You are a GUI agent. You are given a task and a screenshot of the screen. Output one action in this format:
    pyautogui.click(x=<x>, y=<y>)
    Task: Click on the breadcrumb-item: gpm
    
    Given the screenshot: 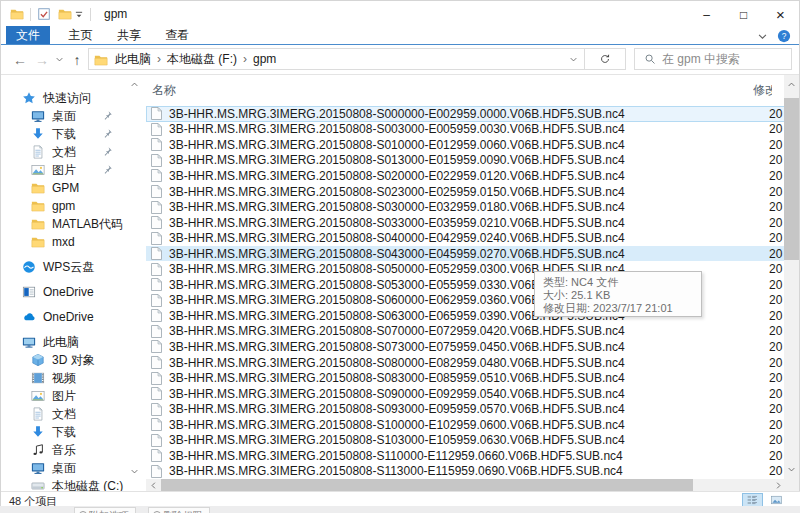 What is the action you would take?
    pyautogui.click(x=264, y=59)
    